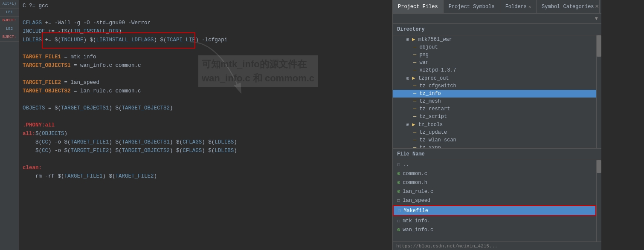 Image resolution: width=644 pixels, height=250 pixels. I want to click on file-item-common-h: ⚙ common.h, so click(495, 182).